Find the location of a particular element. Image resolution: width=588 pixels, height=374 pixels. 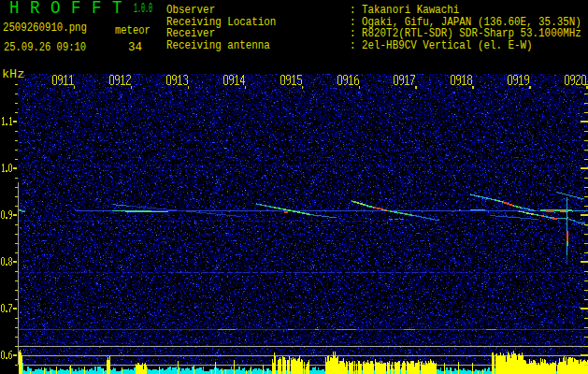

svg-text: 34 is located at coordinates (135, 47).